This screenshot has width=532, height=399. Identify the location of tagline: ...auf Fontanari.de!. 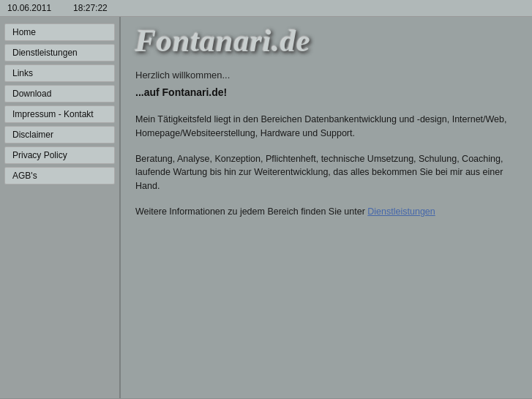
(326, 92).